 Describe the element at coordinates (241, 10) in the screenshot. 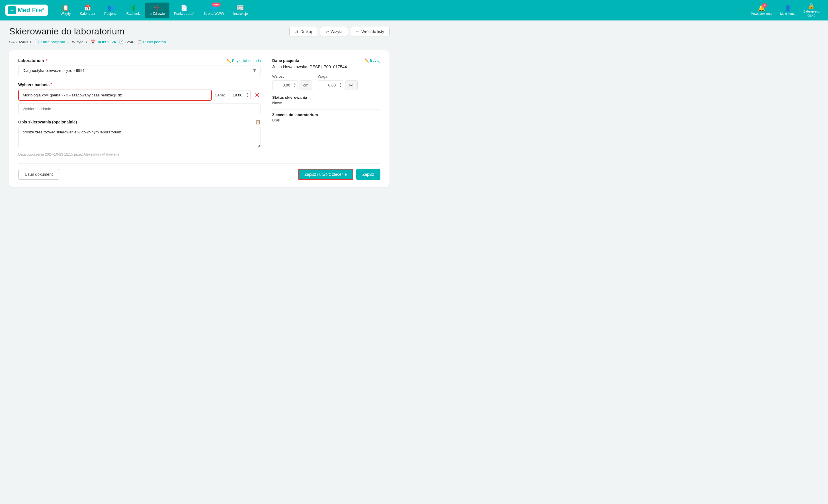

I see `nav-item-instrukcje: 📰 Instrukcje` at that location.